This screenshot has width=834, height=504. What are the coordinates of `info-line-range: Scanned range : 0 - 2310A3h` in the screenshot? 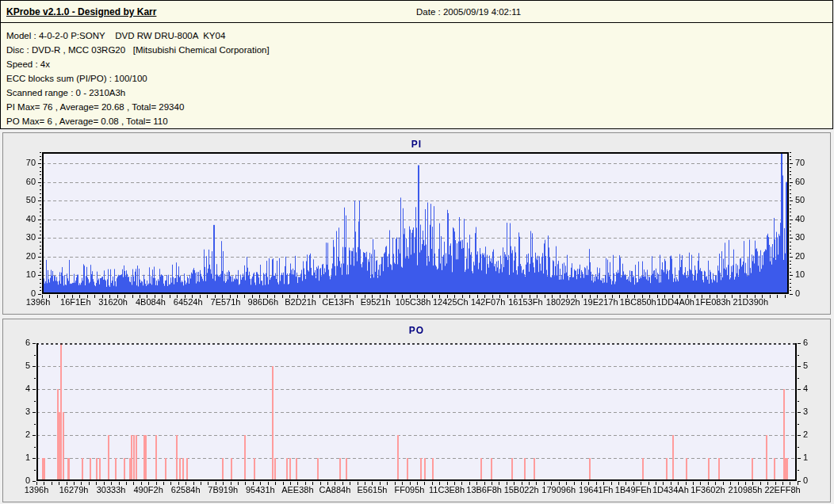 It's located at (419, 93).